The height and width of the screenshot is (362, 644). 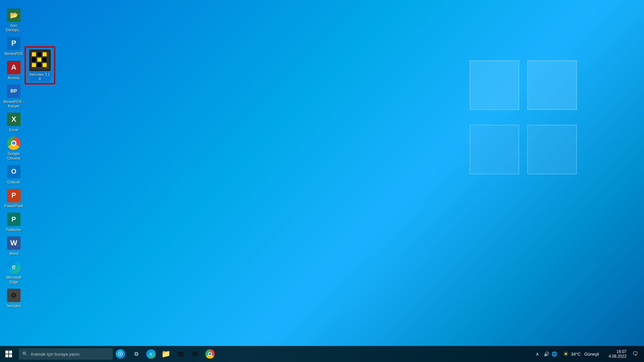 What do you see at coordinates (581, 354) in the screenshot?
I see `weather-widget: ☀ 34°C Güneşli` at bounding box center [581, 354].